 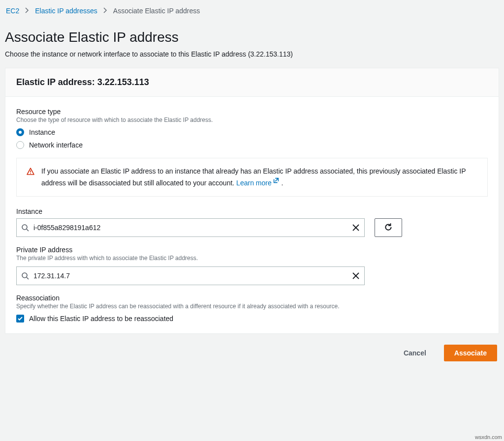 I want to click on private-ip-input, so click(x=190, y=276).